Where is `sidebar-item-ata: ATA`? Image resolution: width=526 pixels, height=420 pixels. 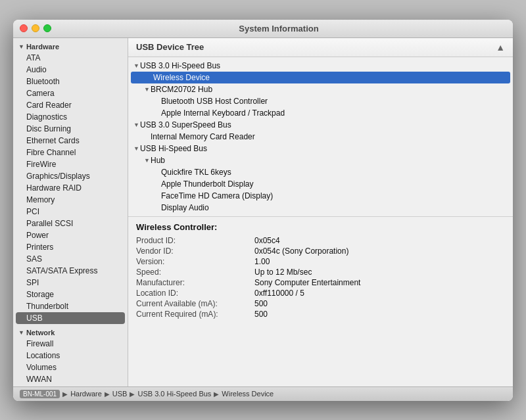 sidebar-item-ata: ATA is located at coordinates (70, 58).